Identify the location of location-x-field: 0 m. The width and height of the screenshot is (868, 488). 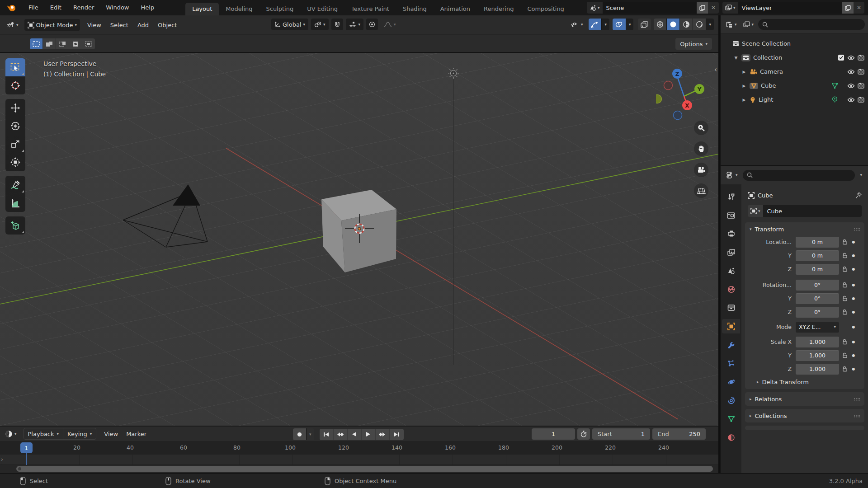
(817, 242).